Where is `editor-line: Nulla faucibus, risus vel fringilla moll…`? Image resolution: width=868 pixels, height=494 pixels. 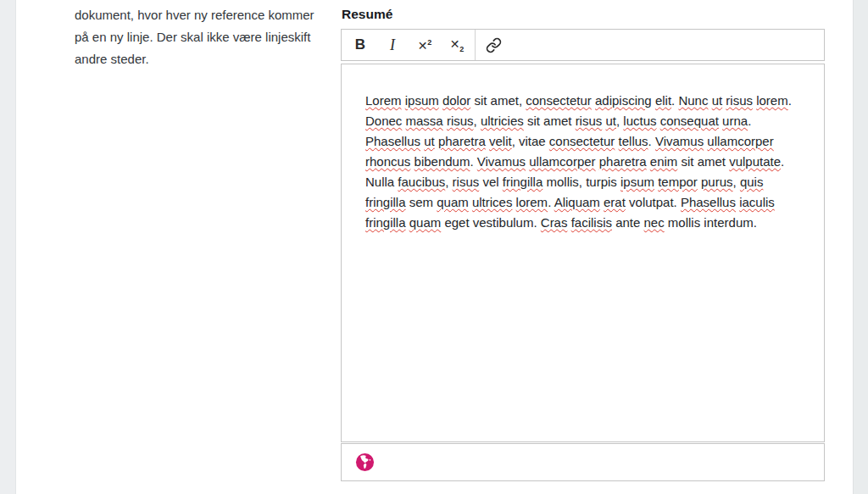
editor-line: Nulla faucibus, risus vel fringilla moll… is located at coordinates (583, 182).